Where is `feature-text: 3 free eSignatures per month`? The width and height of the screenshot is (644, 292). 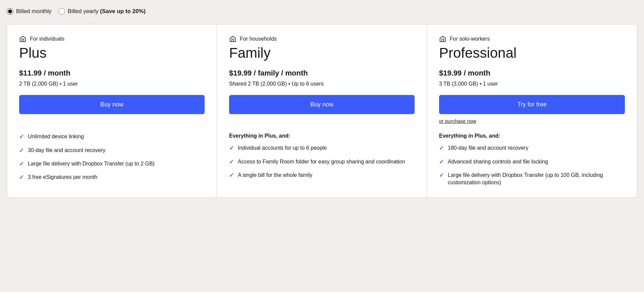 feature-text: 3 free eSignatures per month is located at coordinates (62, 177).